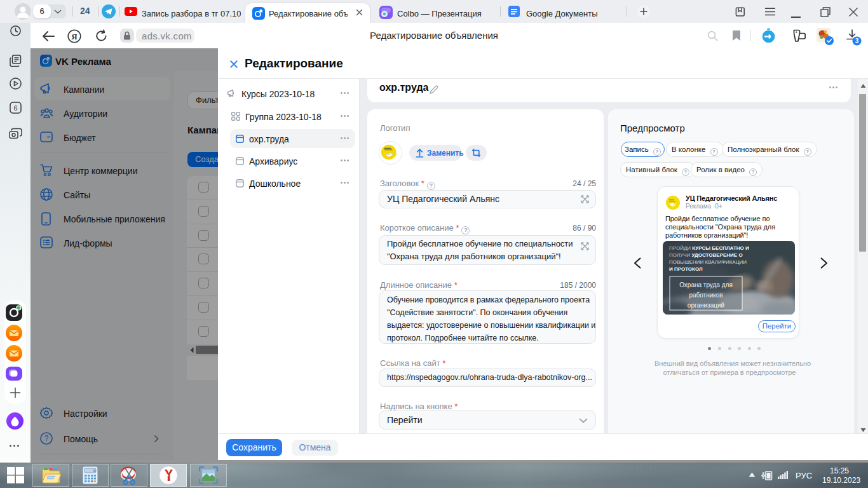 The height and width of the screenshot is (488, 868). I want to click on svg-text: ПОЛУЧИ УДОСТОВЕРЕНИЕ О, so click(706, 255).